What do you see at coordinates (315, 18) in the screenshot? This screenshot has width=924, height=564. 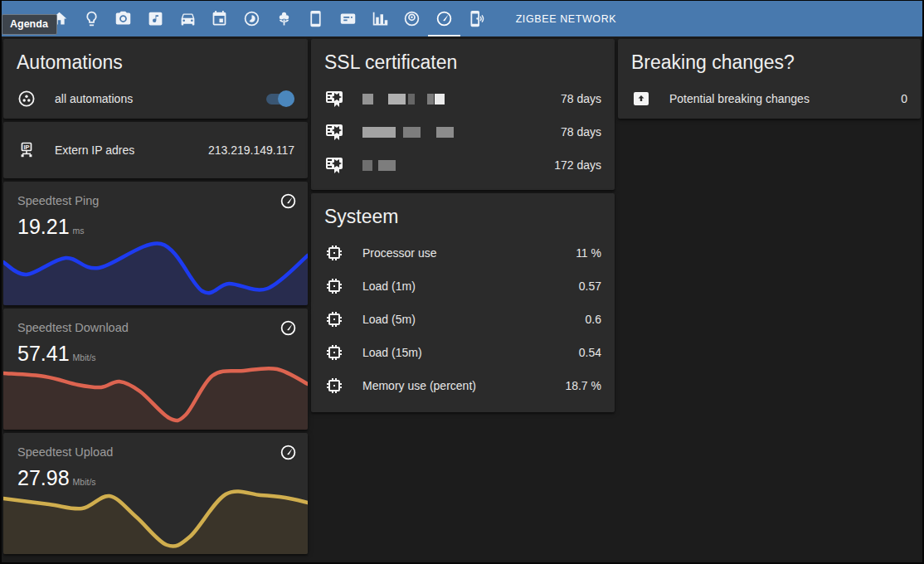 I see `phone-icon` at bounding box center [315, 18].